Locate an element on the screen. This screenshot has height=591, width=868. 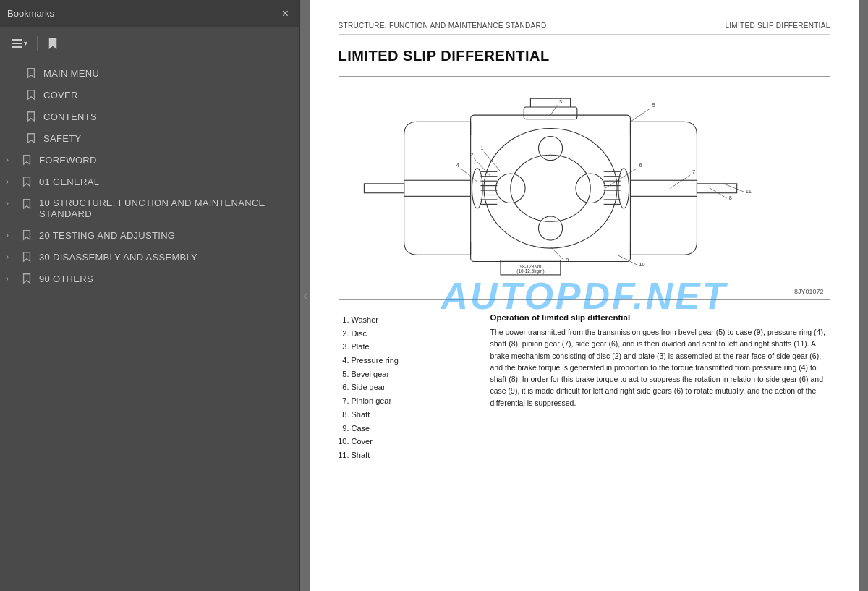
sidebar-item-safety: SAFETY is located at coordinates (150, 138).